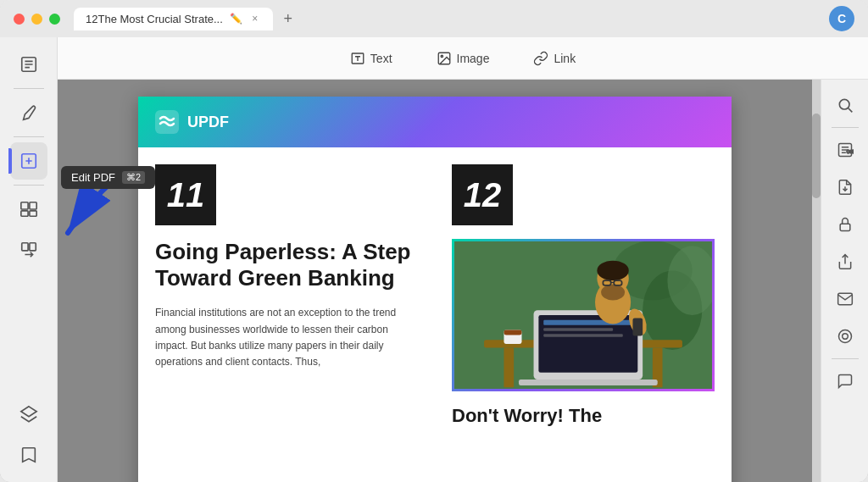 This screenshot has height=482, width=868. What do you see at coordinates (29, 113) in the screenshot?
I see `sidebar-icon-markup` at bounding box center [29, 113].